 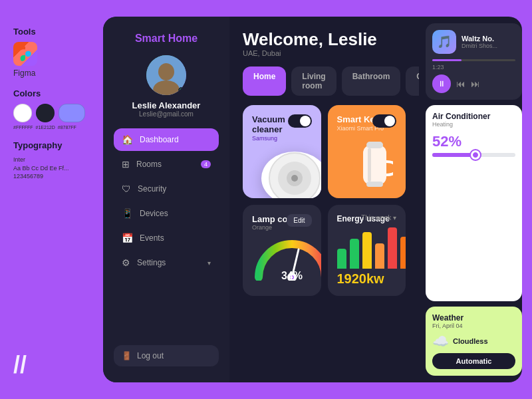 What do you see at coordinates (265, 81) in the screenshot?
I see `tab-home: Home` at bounding box center [265, 81].